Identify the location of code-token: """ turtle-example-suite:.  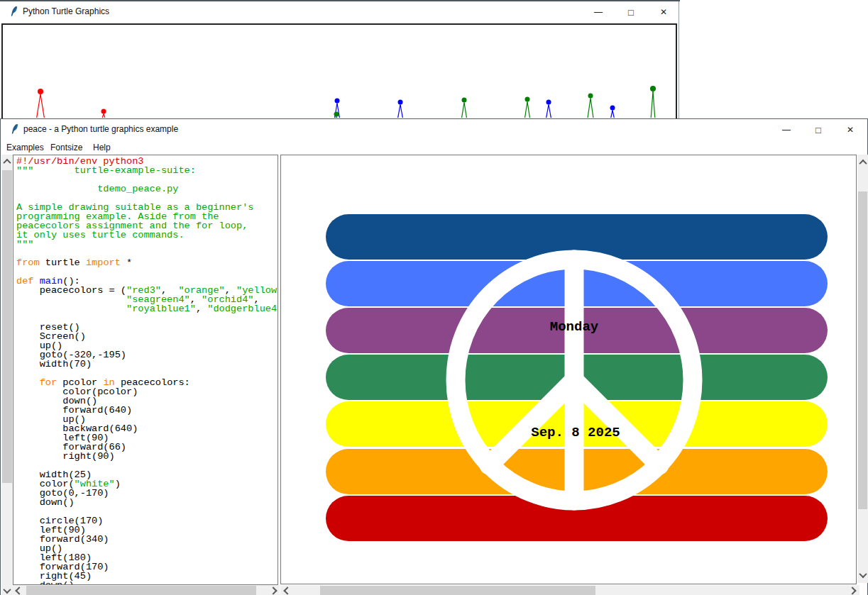
(106, 170).